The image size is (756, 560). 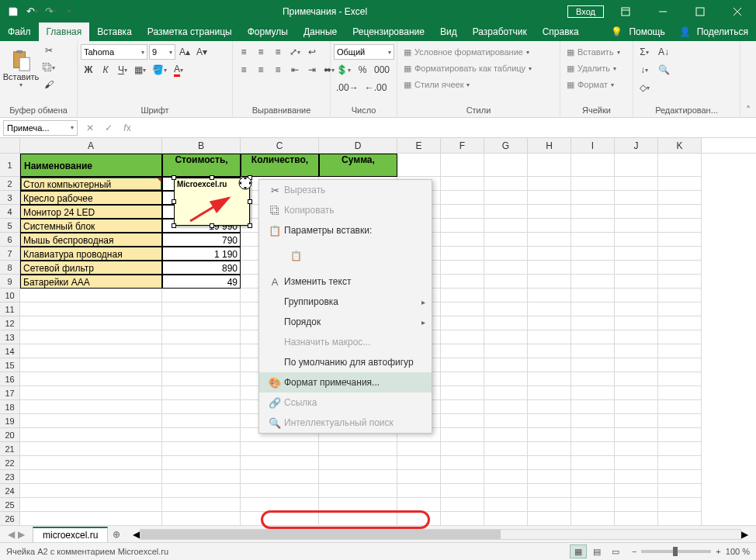 What do you see at coordinates (295, 52) in the screenshot?
I see `orientation-icon: ⤢▾` at bounding box center [295, 52].